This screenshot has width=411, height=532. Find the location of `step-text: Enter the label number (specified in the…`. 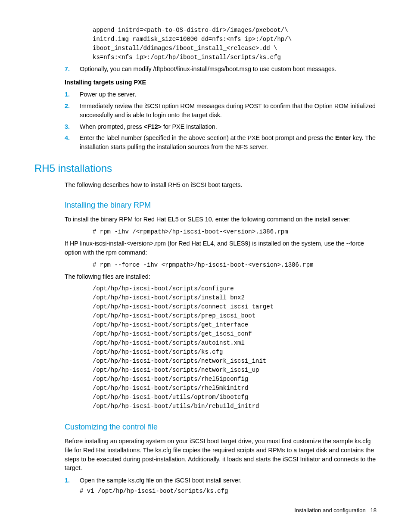

step-text: Enter the label number (specified in the… is located at coordinates (227, 142).